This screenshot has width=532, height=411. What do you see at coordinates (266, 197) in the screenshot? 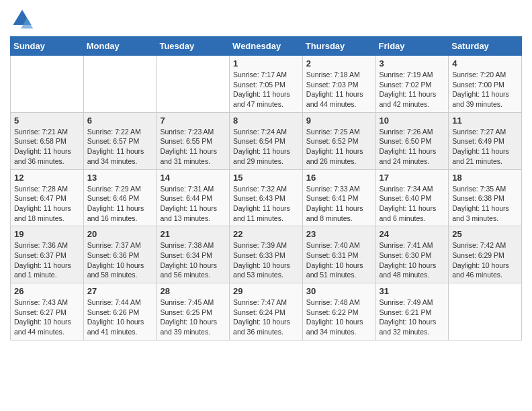
I see `calendar-cell: 15Sunrise: 7:32 AM Sunset: 6:43 PM Dayli…` at bounding box center [266, 197].